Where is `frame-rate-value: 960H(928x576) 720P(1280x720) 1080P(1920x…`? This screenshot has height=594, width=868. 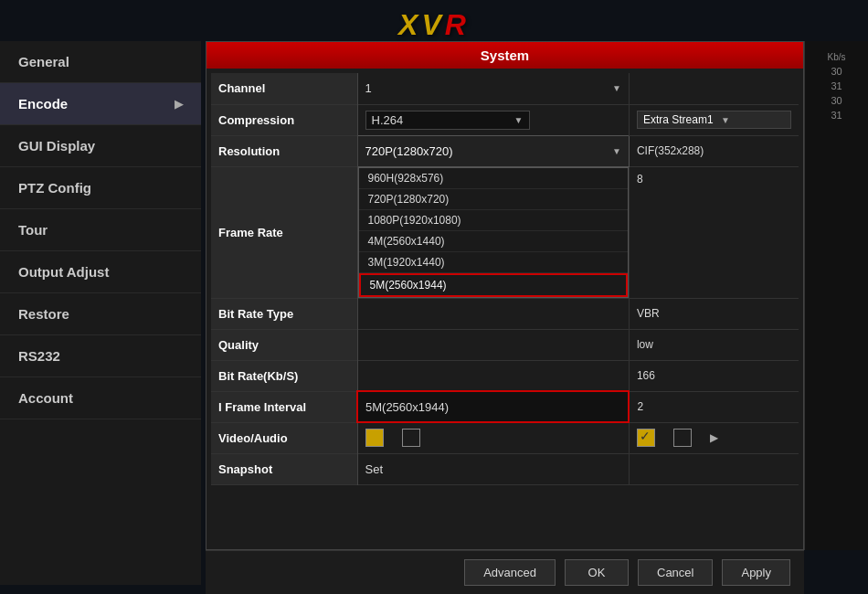 frame-rate-value: 960H(928x576) 720P(1280x720) 1080P(1920x… is located at coordinates (493, 232).